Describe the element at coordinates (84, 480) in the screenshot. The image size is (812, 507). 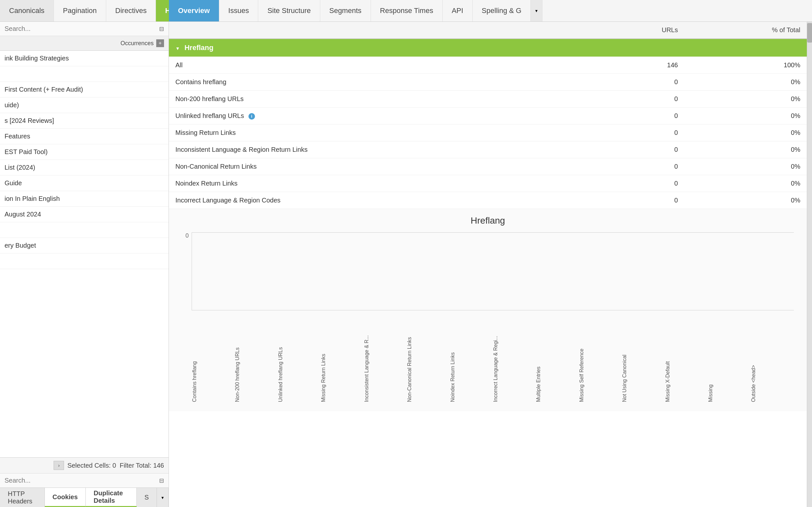
I see `bottom-search-bar: ⊟` at that location.